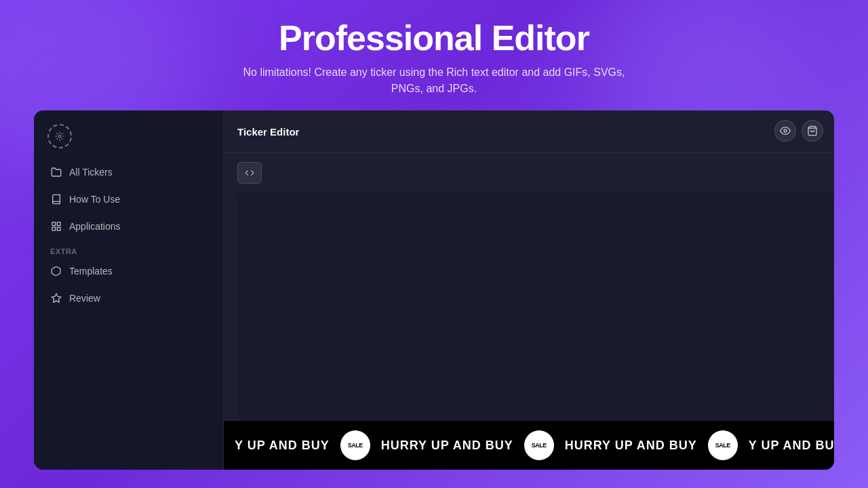  What do you see at coordinates (250, 173) in the screenshot?
I see `code-button` at bounding box center [250, 173].